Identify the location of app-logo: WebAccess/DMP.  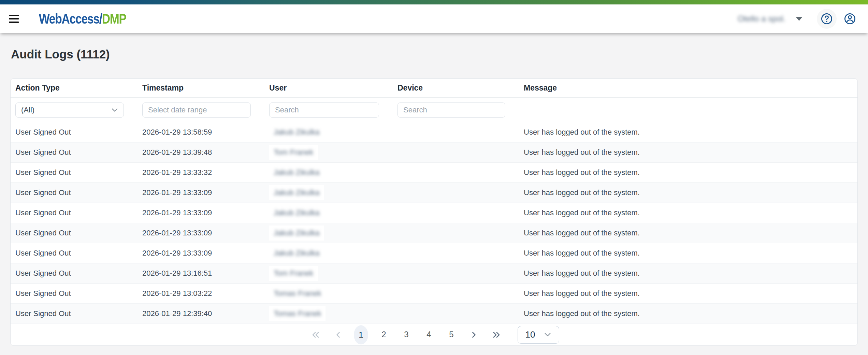
(83, 19).